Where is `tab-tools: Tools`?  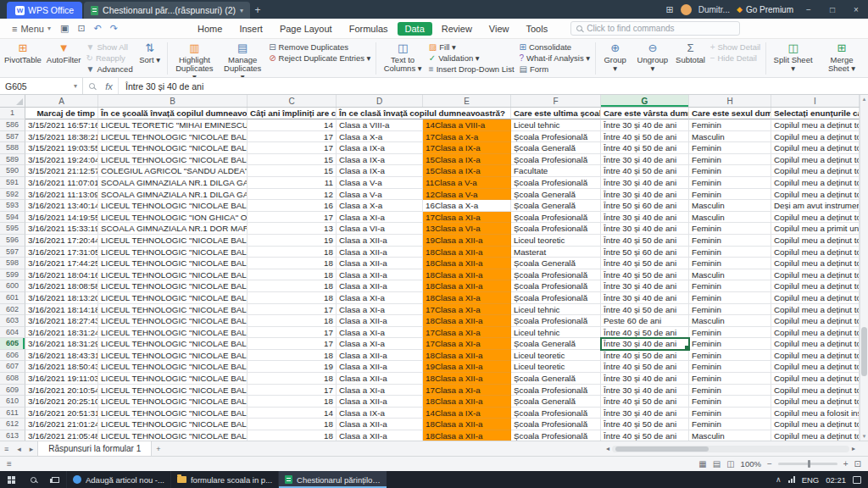 tab-tools: Tools is located at coordinates (537, 29).